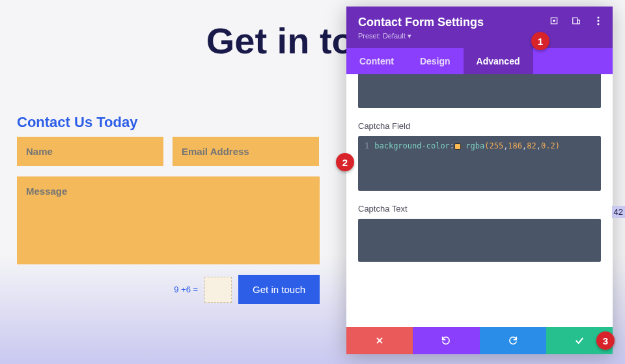 This screenshot has height=364, width=625. Describe the element at coordinates (345, 162) in the screenshot. I see `annotation-badge-2: 2` at that location.